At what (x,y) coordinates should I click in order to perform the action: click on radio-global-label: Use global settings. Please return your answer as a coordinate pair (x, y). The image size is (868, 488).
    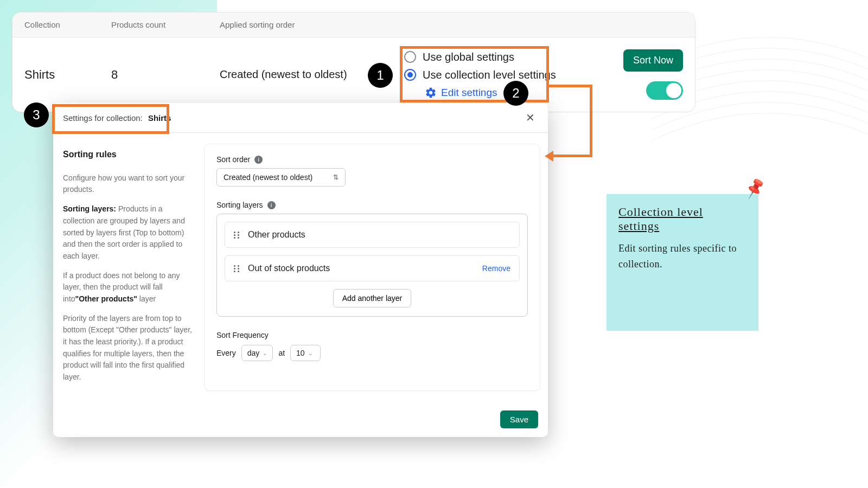
    Looking at the image, I should click on (469, 57).